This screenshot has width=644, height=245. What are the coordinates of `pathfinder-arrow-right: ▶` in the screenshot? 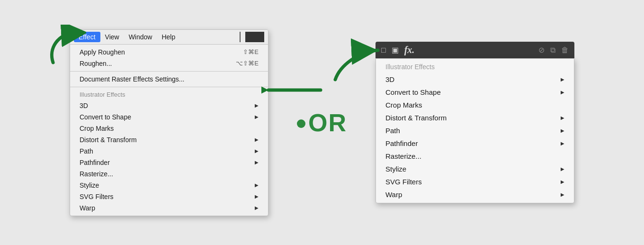 It's located at (563, 143).